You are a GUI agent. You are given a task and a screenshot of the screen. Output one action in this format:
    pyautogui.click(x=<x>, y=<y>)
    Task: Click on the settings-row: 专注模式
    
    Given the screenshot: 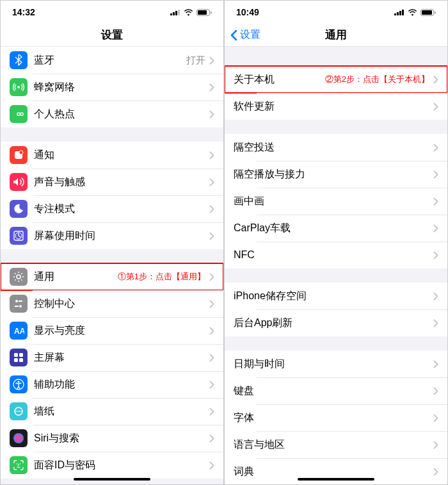 What is the action you would take?
    pyautogui.click(x=112, y=209)
    